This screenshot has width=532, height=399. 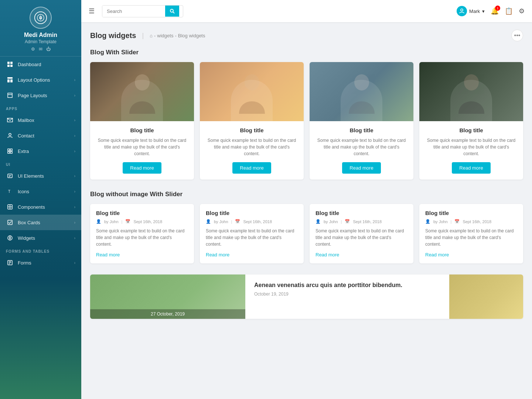 What do you see at coordinates (361, 121) in the screenshot?
I see `blog-card-3: Blog title Some quick example text to bu…` at bounding box center [361, 121].